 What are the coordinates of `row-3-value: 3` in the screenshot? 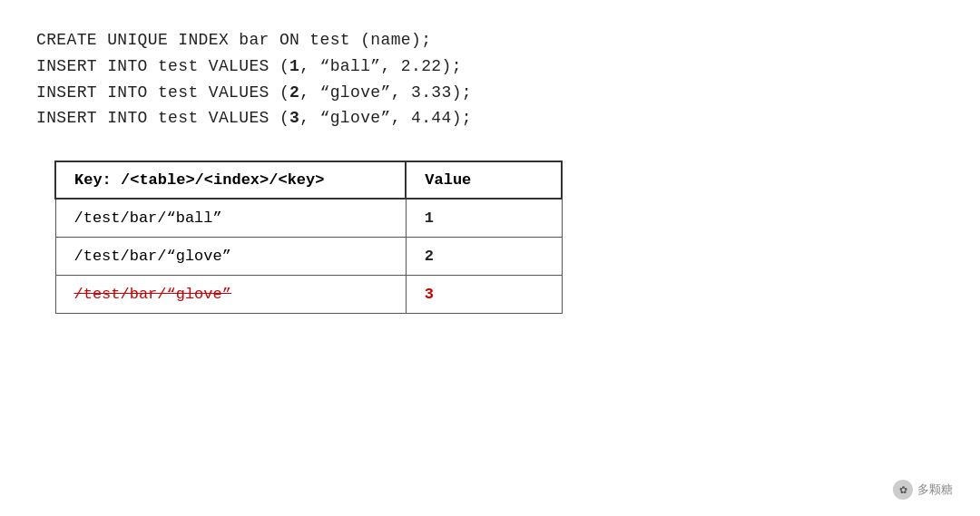 It's located at (484, 295).